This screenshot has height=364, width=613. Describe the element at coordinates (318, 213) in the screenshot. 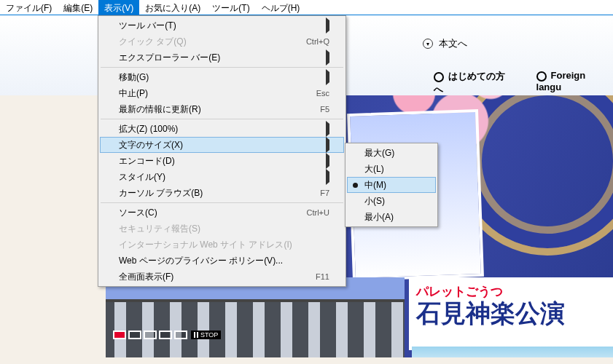

I see `menu-item-shortcut: Ctrl+U` at that location.